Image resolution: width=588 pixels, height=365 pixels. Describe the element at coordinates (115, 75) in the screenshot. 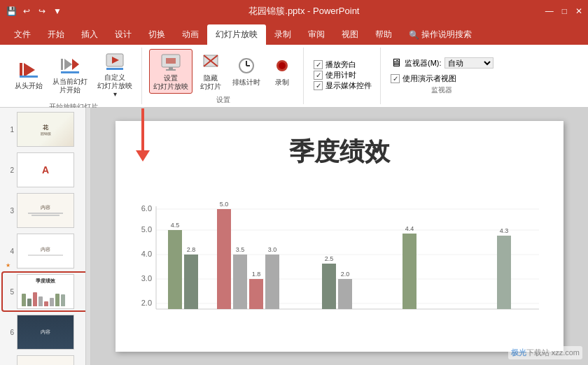

I see `custom-show-button: 自定义幻灯片放映 ▾` at that location.